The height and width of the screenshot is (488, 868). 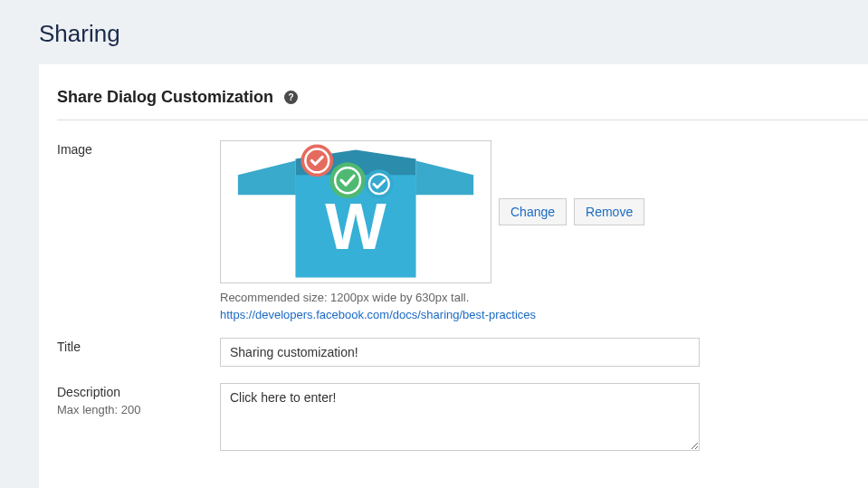 What do you see at coordinates (544, 418) in the screenshot?
I see `description-value-col` at bounding box center [544, 418].